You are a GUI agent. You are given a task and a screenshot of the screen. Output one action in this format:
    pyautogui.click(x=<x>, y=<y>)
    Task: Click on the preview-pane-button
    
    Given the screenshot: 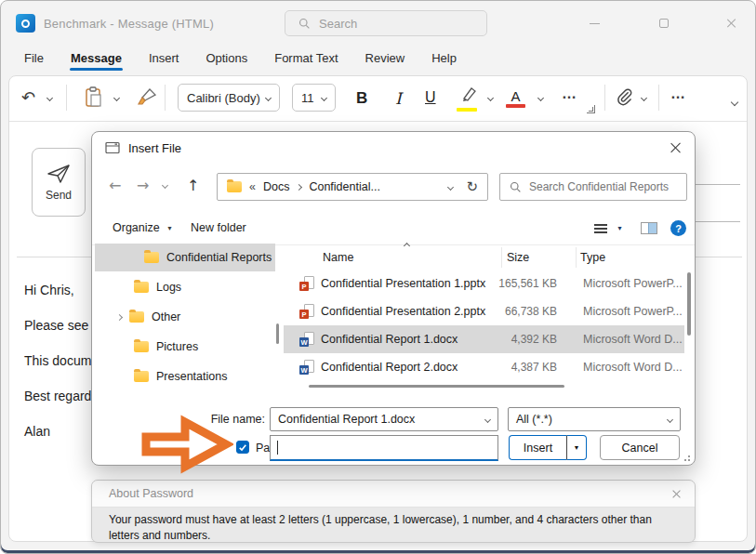 What is the action you would take?
    pyautogui.click(x=649, y=229)
    